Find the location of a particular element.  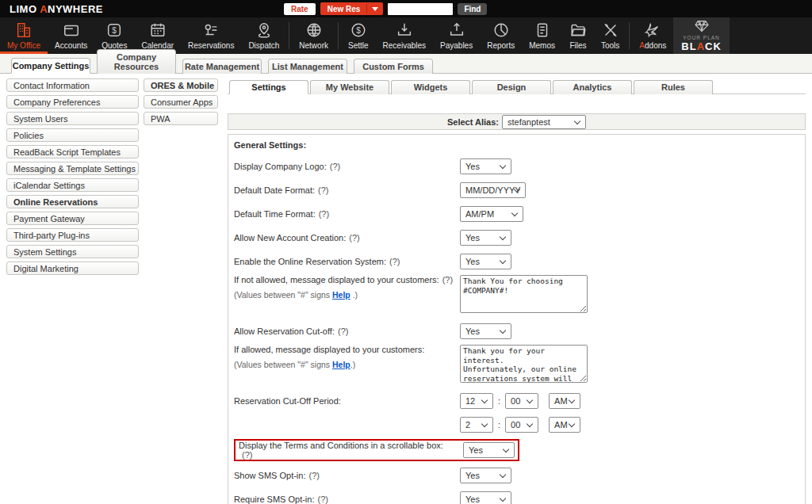

calendar-icon is located at coordinates (158, 30).